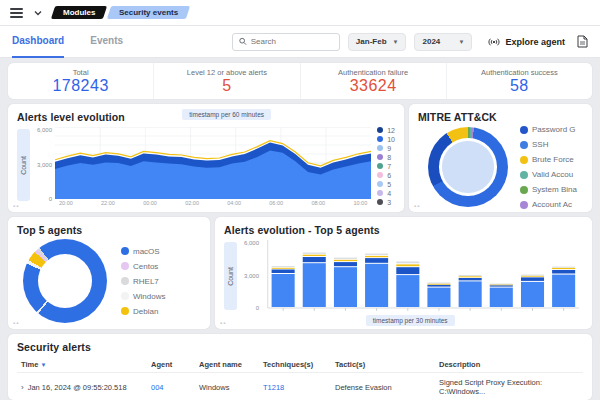 The height and width of the screenshot is (400, 600). I want to click on chart-legend: 12109876543, so click(386, 169).